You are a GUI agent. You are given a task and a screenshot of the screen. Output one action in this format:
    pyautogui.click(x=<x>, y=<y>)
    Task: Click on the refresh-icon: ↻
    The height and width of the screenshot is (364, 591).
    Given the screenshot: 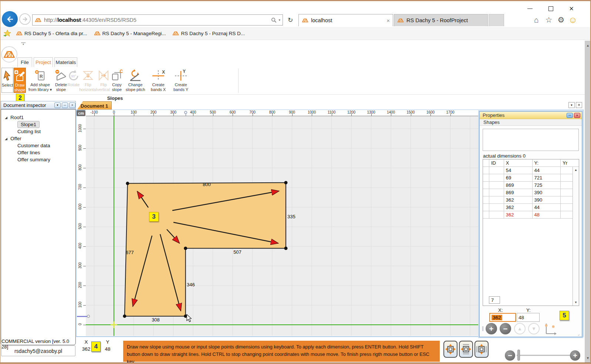 What is the action you would take?
    pyautogui.click(x=290, y=20)
    